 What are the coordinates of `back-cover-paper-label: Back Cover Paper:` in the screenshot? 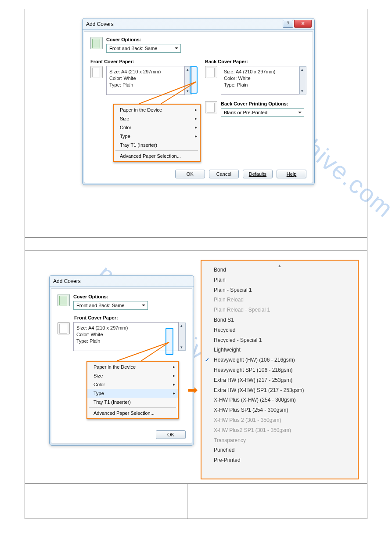 It's located at (255, 62).